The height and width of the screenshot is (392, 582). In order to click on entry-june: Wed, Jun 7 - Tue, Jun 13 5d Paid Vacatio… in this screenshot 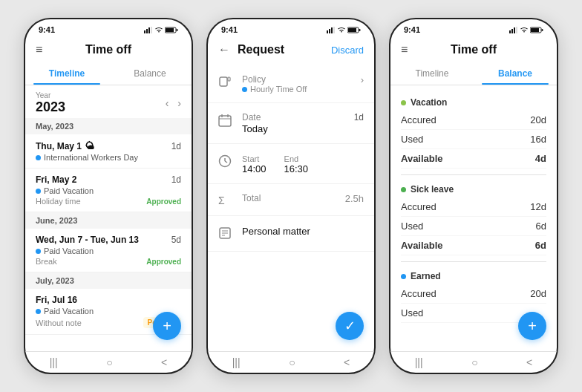, I will do `click(108, 251)`.